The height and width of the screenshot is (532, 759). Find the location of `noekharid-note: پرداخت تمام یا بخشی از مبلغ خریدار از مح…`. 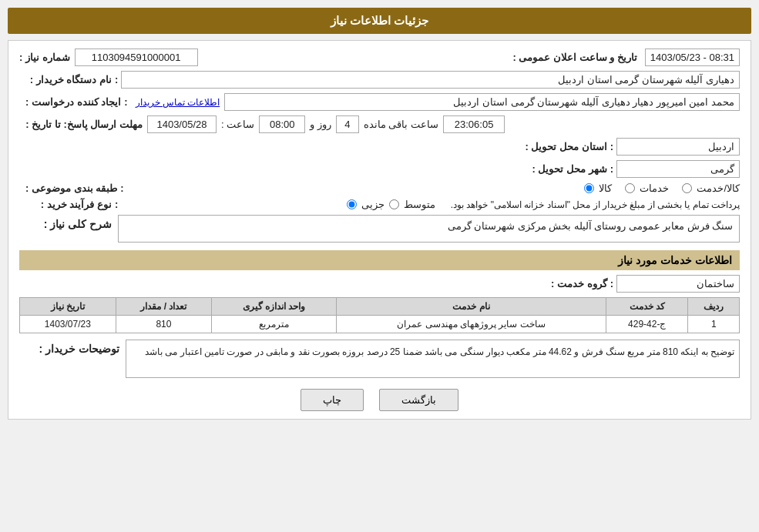

noekharid-note: پرداخت تمام یا بخشی از مبلغ خریدار از مح… is located at coordinates (595, 205).